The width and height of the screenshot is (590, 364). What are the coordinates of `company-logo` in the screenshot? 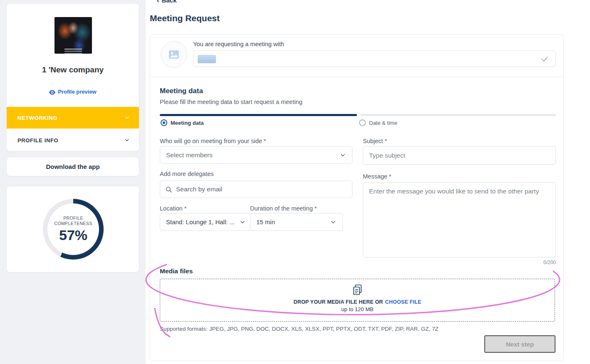 It's located at (73, 35).